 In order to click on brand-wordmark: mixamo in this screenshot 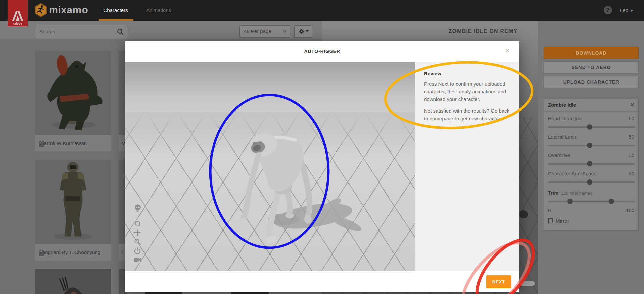, I will do `click(68, 10)`.